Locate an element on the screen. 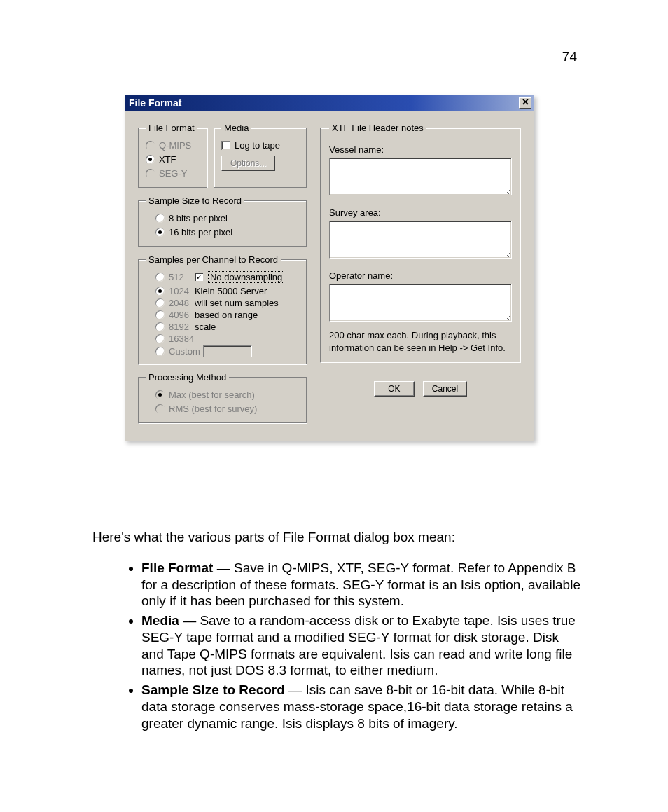 Image resolution: width=668 pixels, height=812 pixels. sample-size-group: Sample Size to Record 8 bits per pixel 1… is located at coordinates (223, 221).